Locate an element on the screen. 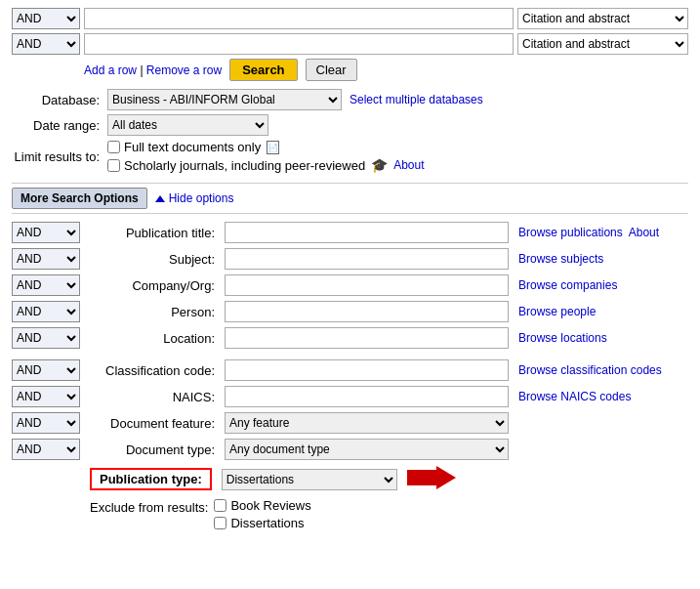 The width and height of the screenshot is (700, 589). person-links: Browse people is located at coordinates (600, 312).